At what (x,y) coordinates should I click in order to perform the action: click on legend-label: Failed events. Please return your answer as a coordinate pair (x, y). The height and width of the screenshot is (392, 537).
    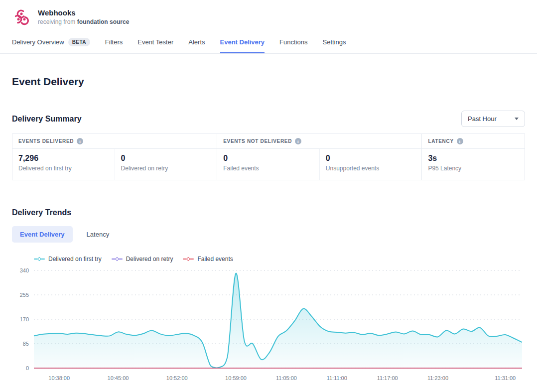
    Looking at the image, I should click on (215, 259).